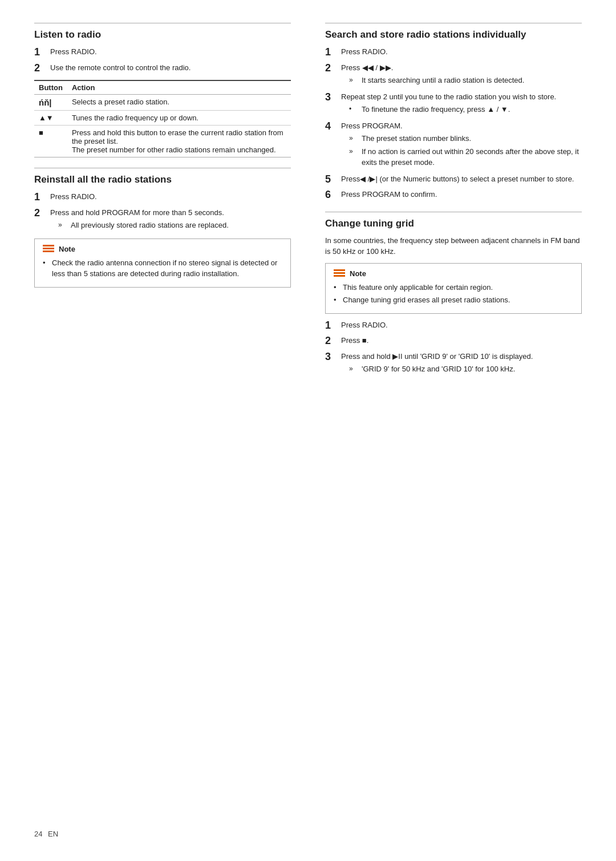 The width and height of the screenshot is (616, 861). I want to click on step-num: 6, so click(331, 195).